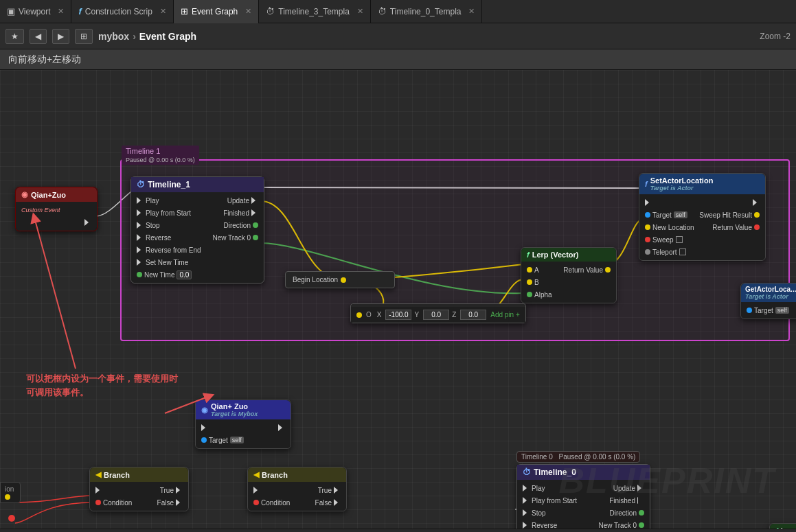 Image resolution: width=796 pixels, height=532 pixels. Describe the element at coordinates (360, 11) in the screenshot. I see `tab-close-timeline3: ✕` at that location.